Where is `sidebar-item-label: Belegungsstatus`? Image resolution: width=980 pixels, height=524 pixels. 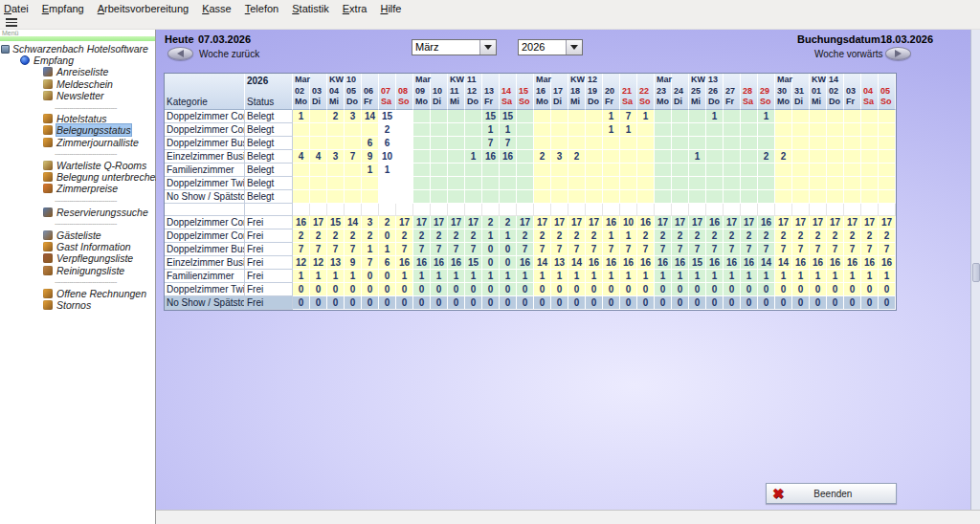
sidebar-item-label: Belegungsstatus is located at coordinates (94, 130).